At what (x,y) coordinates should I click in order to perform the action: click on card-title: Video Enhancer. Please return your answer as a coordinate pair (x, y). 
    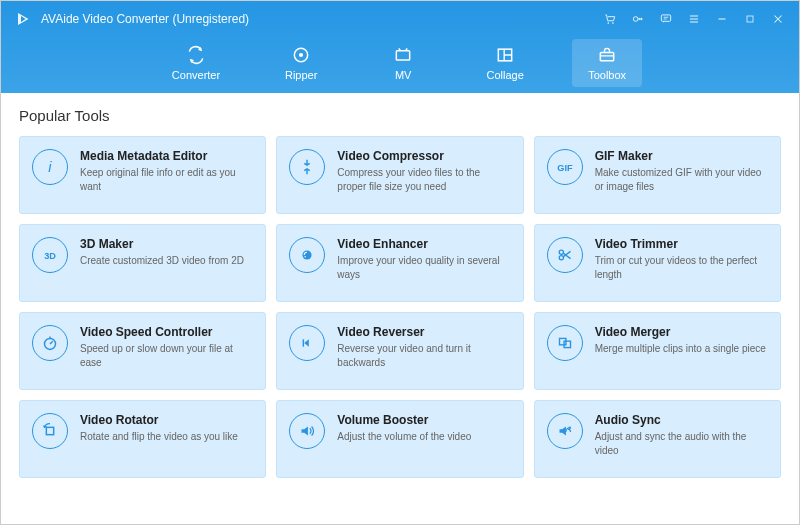
    Looking at the image, I should click on (424, 244).